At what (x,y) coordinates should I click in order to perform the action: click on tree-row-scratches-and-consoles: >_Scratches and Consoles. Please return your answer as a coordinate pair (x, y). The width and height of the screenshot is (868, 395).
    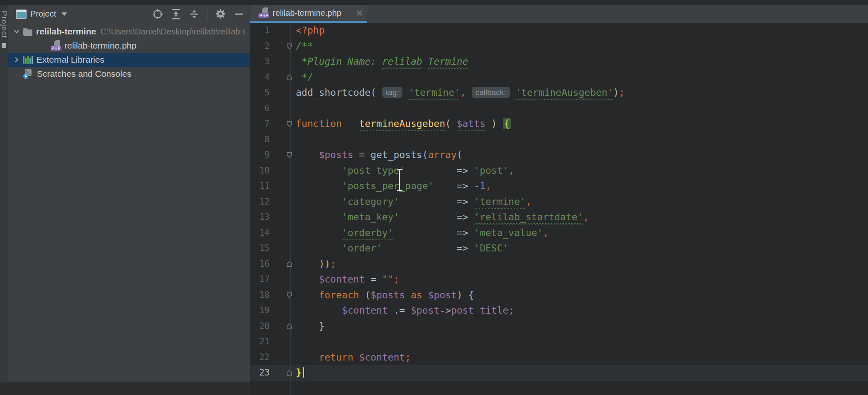
    Looking at the image, I should click on (129, 74).